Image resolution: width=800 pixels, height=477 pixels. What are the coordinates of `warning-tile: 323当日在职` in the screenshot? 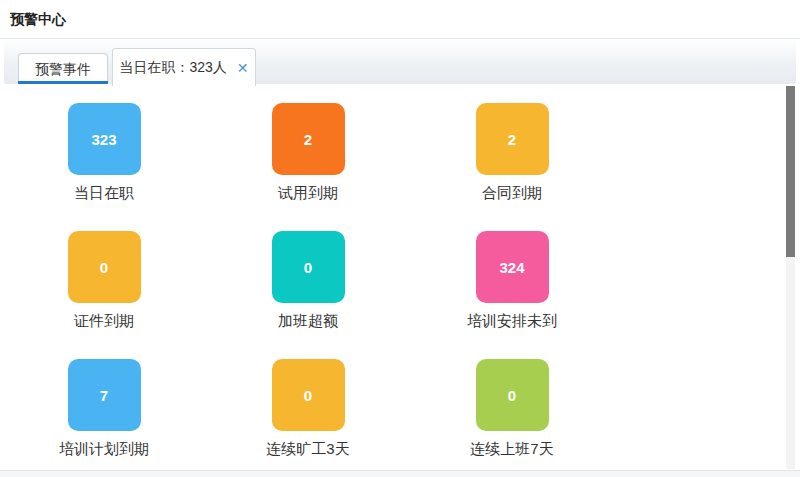 It's located at (104, 153).